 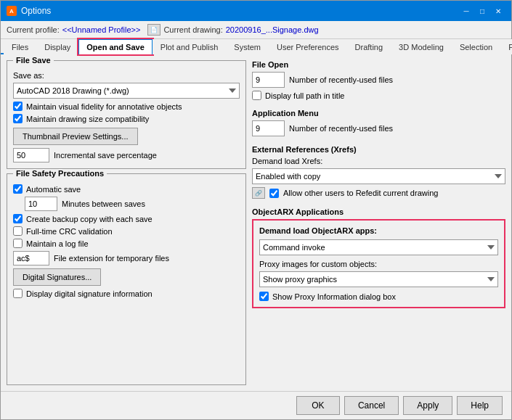 I want to click on tab-open-save: Open and Save, so click(x=115, y=46).